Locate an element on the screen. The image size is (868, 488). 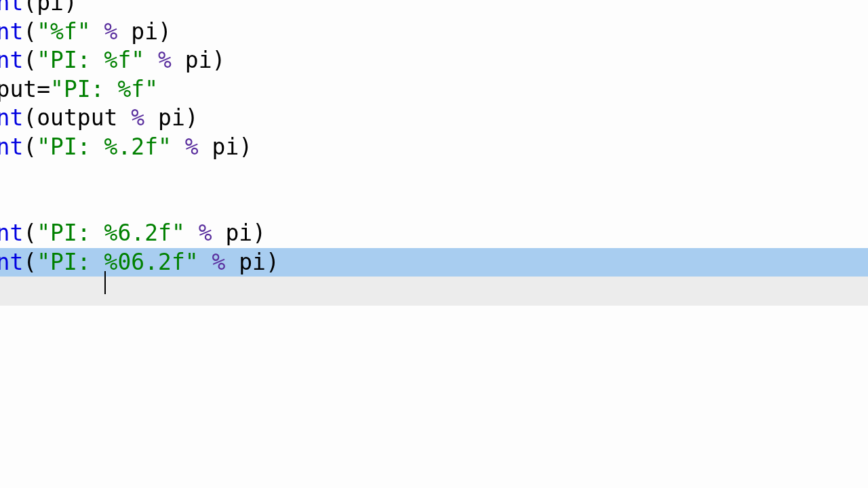
code-line: print(pi) is located at coordinates (434, 9).